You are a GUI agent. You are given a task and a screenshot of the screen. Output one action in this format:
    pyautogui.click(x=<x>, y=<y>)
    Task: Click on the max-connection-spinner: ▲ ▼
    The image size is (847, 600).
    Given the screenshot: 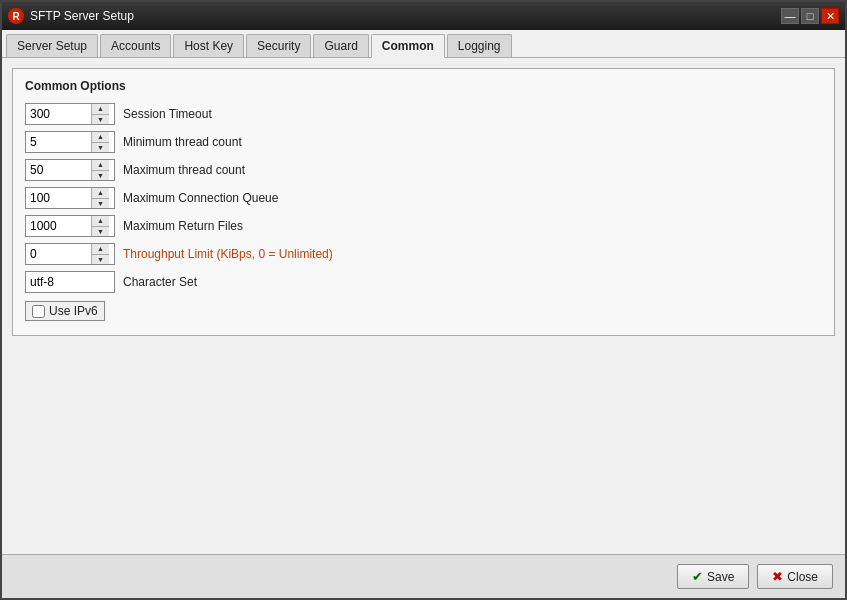 What is the action you would take?
    pyautogui.click(x=70, y=198)
    